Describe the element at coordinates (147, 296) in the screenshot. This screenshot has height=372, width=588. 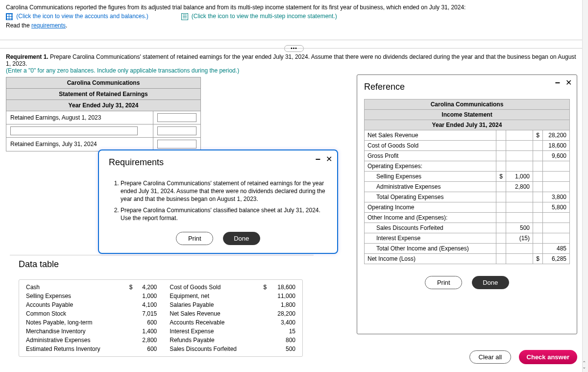
I see `dt-value: 1,000` at that location.